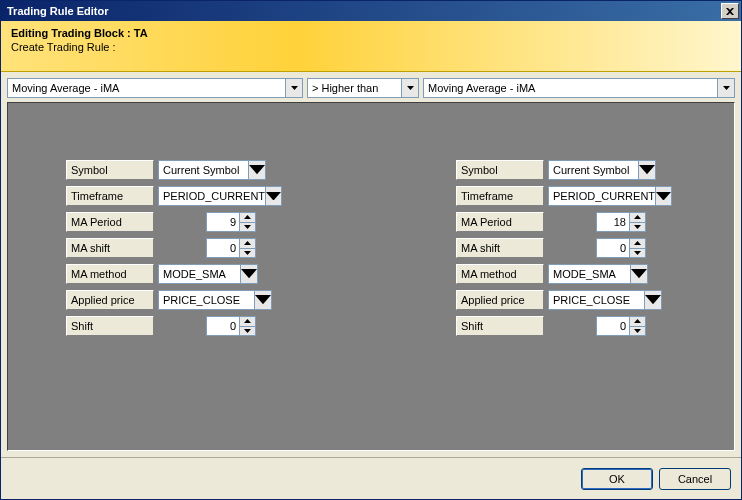 Image resolution: width=742 pixels, height=500 pixels. I want to click on ok-button: OK, so click(617, 479).